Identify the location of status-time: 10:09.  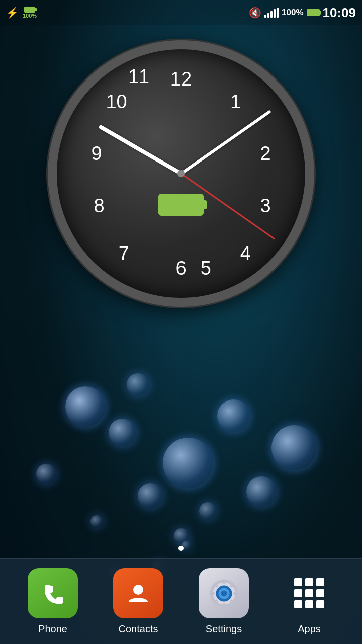
(340, 13).